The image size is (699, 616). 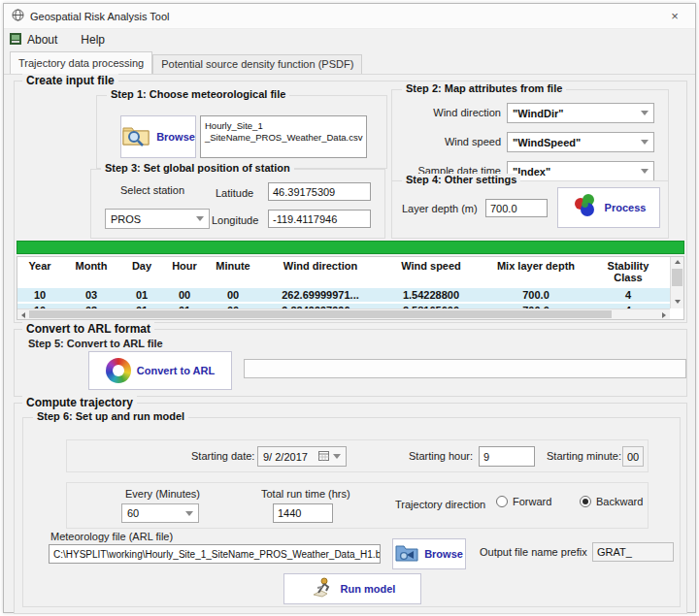 I want to click on column-header: Month, so click(x=91, y=272).